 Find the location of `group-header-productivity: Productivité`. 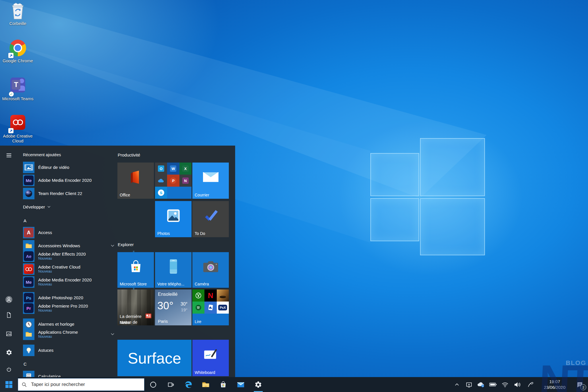

group-header-productivity: Productivité is located at coordinates (129, 155).